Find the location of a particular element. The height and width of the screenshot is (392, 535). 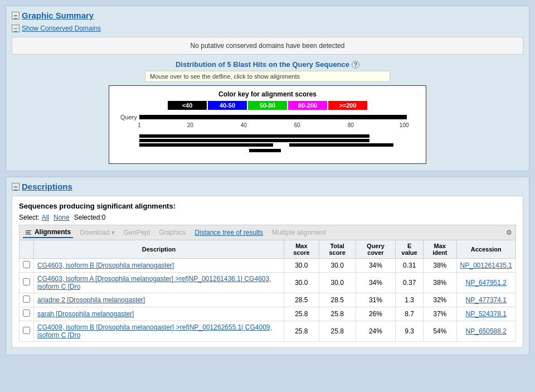

description-link: ariadne 2 [Drosophila melanogaster] is located at coordinates (91, 300).